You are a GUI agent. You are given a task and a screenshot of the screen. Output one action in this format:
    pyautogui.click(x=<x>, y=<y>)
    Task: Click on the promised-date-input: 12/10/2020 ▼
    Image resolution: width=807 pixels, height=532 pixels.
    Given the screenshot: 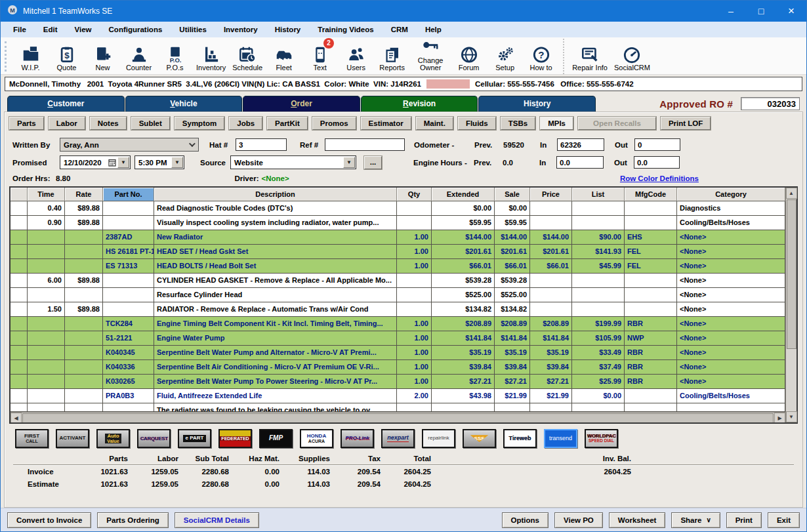 What is the action you would take?
    pyautogui.click(x=95, y=163)
    